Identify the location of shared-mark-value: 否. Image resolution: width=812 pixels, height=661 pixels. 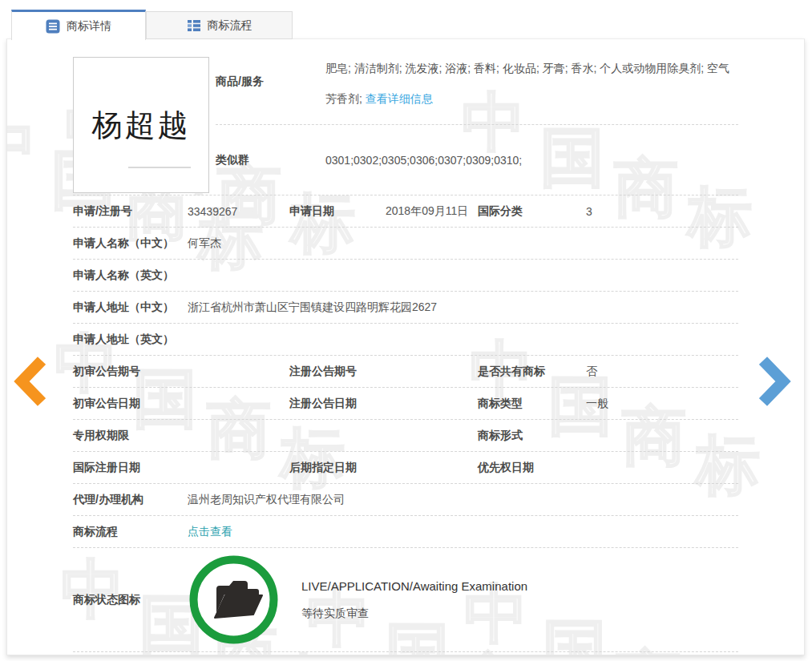
(662, 372).